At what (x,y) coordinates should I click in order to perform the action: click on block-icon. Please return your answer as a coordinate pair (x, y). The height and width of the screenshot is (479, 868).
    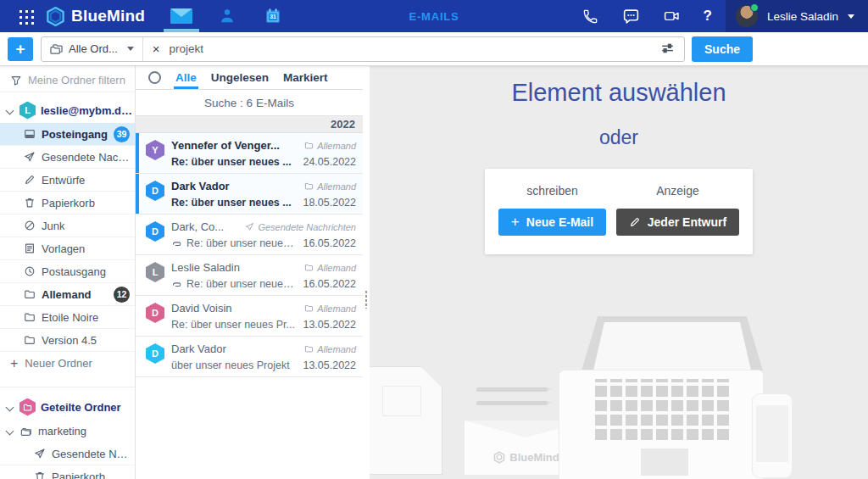
    Looking at the image, I should click on (30, 226).